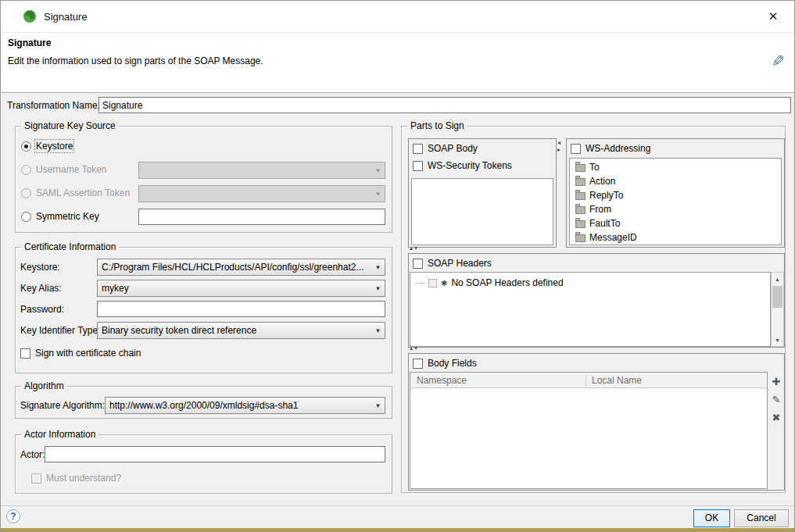 This screenshot has height=532, width=795. Describe the element at coordinates (596, 300) in the screenshot. I see `soap-headers-pane: SOAP Headers ✱ No SOAP Headers defined ▲…` at that location.